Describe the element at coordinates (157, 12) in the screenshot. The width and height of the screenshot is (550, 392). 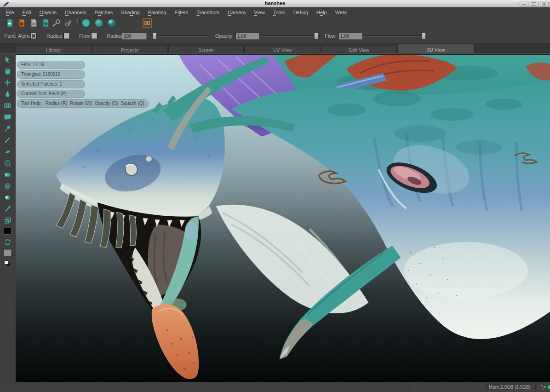
I see `menu-item-painting: Painting` at that location.